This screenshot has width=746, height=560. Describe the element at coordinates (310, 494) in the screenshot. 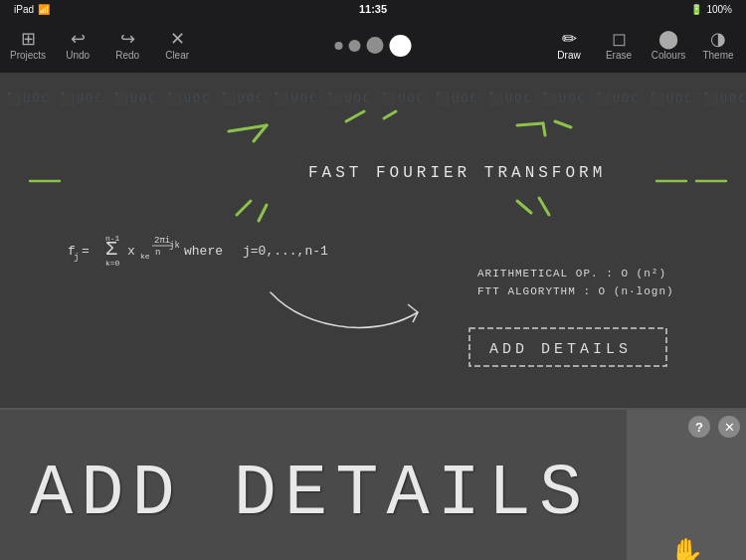

I see `preview-text: ADD DETAILS` at that location.